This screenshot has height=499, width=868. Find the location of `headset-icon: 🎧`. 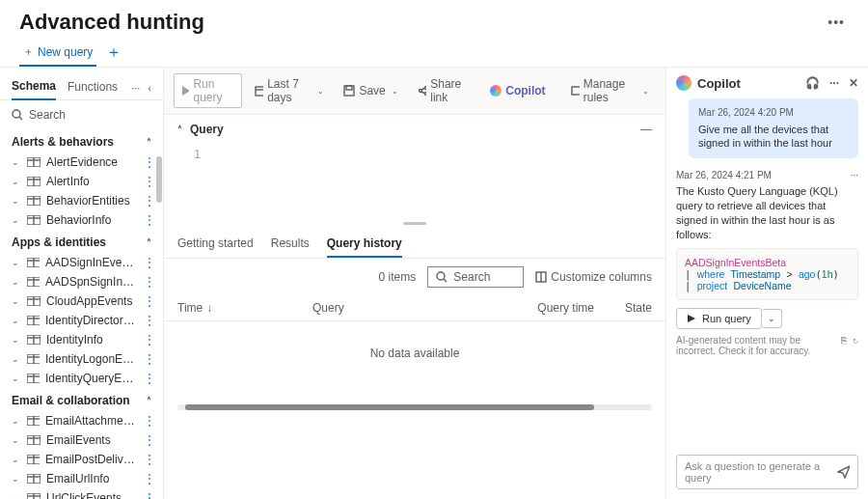

headset-icon: 🎧 is located at coordinates (812, 83).